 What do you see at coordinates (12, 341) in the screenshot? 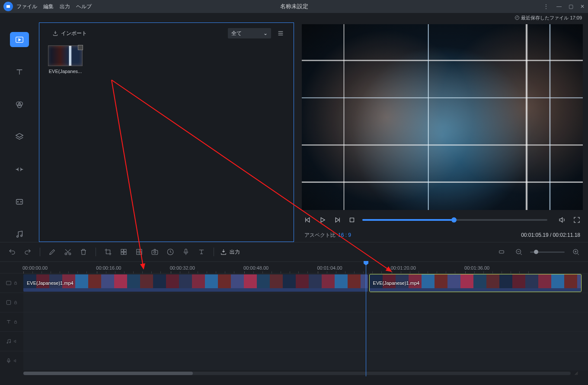
I see `track-head-audio` at bounding box center [12, 341].